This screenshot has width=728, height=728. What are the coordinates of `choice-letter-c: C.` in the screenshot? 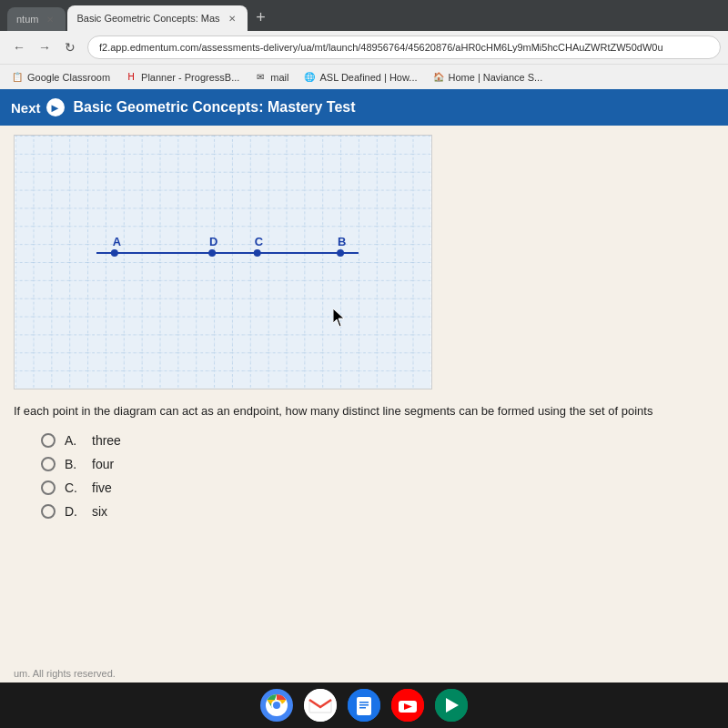 It's located at (74, 488).